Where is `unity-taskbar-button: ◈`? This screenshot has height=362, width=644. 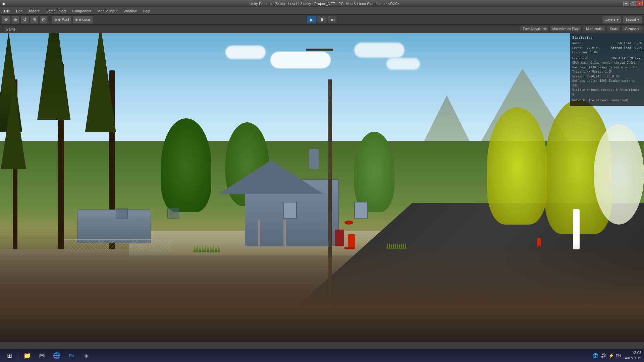 unity-taskbar-button: ◈ is located at coordinates (86, 356).